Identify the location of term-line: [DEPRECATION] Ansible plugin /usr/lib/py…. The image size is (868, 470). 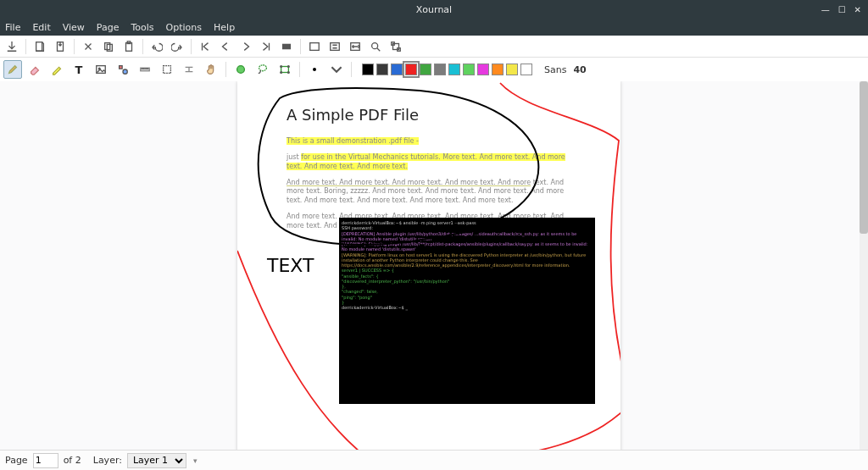
(467, 237).